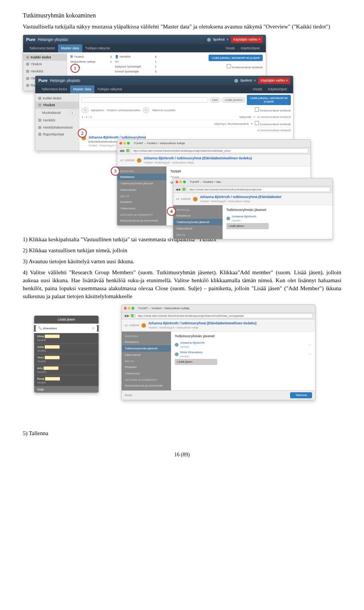 The width and height of the screenshot is (364, 610). What do you see at coordinates (123, 110) in the screenshot?
I see `filter-affiliation: Yksikön voimassaoloaika` at bounding box center [123, 110].